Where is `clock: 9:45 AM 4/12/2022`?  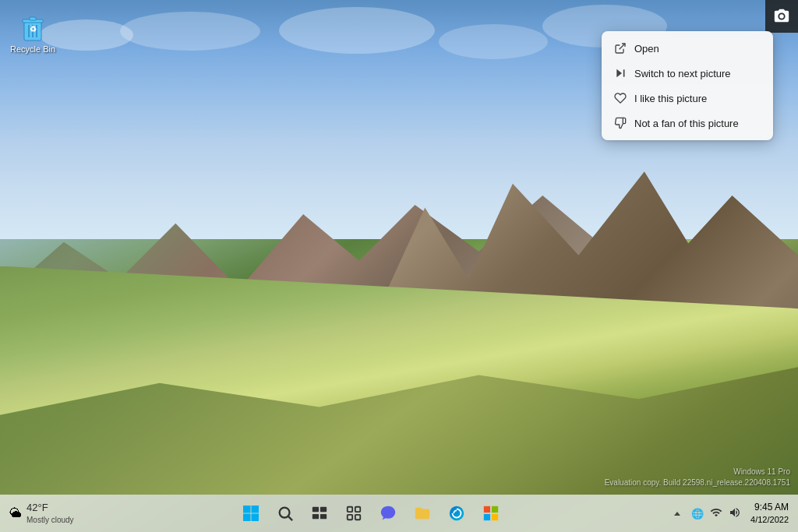
clock: 9:45 AM 4/12/2022 is located at coordinates (770, 513).